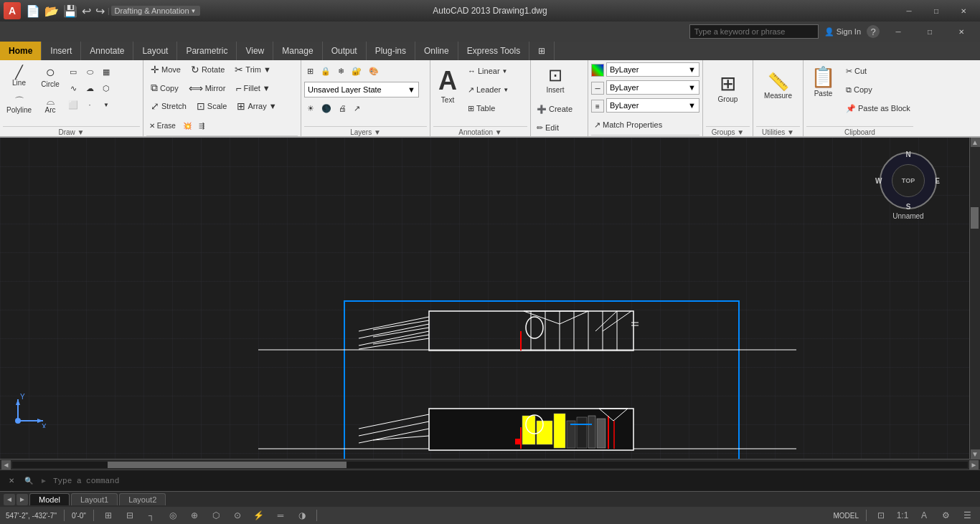 The image size is (980, 524). Describe the element at coordinates (90, 105) in the screenshot. I see `point-button: ·` at that location.